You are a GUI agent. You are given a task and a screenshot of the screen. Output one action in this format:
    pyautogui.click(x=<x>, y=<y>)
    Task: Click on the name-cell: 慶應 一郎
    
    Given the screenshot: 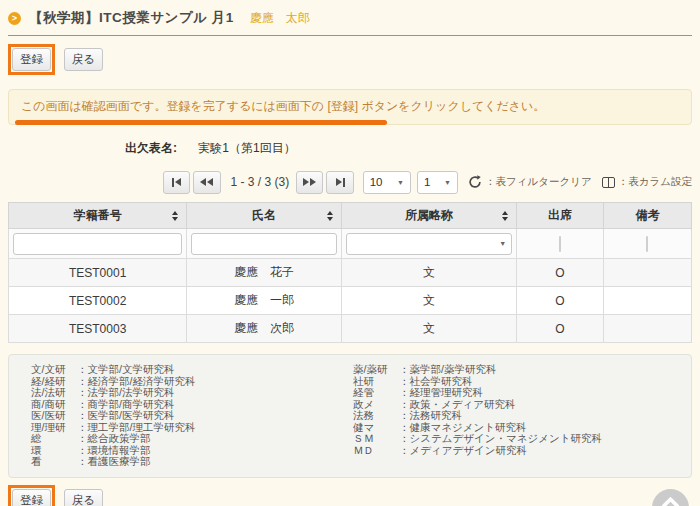 What is the action you would take?
    pyautogui.click(x=264, y=301)
    